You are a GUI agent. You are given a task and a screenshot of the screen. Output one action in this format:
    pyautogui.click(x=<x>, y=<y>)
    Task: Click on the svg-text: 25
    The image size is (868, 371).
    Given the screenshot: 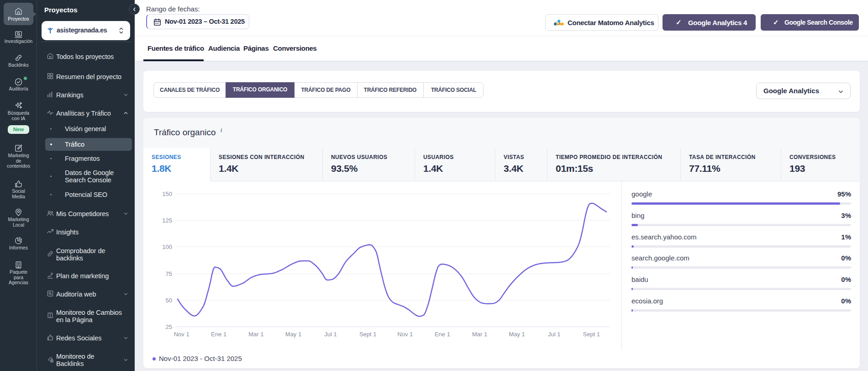 What is the action you would take?
    pyautogui.click(x=169, y=327)
    